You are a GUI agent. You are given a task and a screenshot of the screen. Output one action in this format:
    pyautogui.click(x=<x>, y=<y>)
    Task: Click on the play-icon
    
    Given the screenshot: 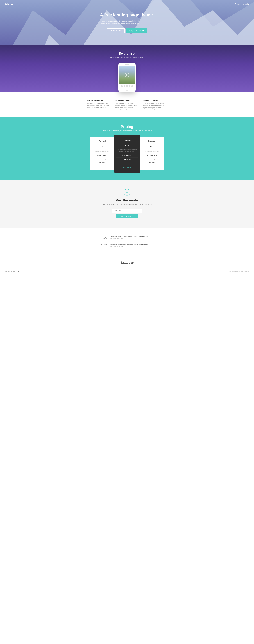 What is the action you would take?
    pyautogui.click(x=127, y=75)
    